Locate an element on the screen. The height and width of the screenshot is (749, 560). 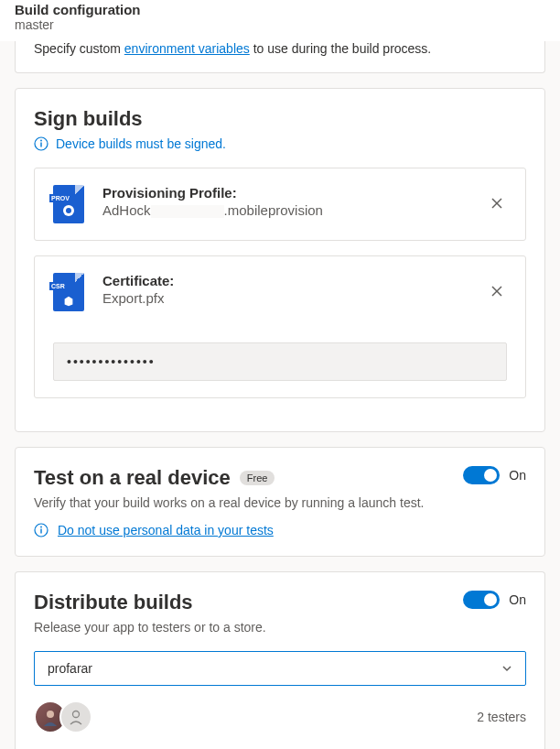
prov-file-icon: PROV is located at coordinates (69, 204).